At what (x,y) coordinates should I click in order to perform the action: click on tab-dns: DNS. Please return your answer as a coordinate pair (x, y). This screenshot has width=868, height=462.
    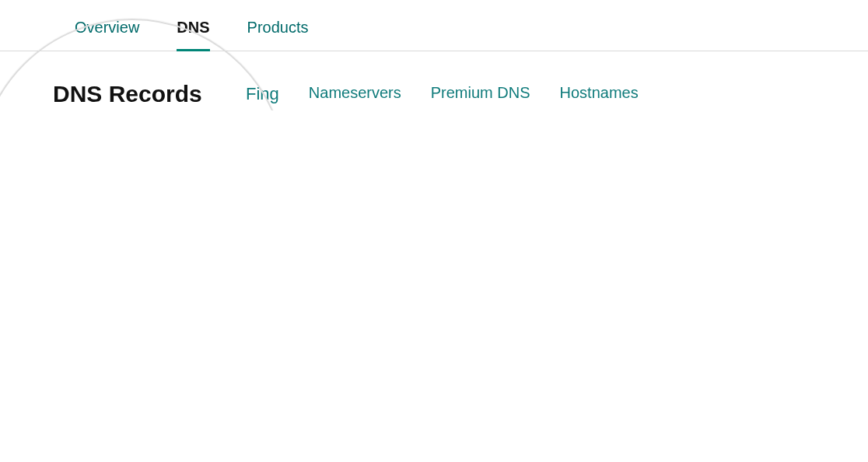
    Looking at the image, I should click on (193, 34).